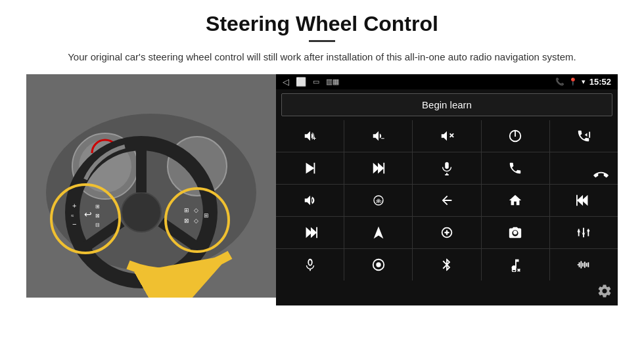  What do you see at coordinates (310, 265) in the screenshot?
I see `microphone2-button` at bounding box center [310, 265].